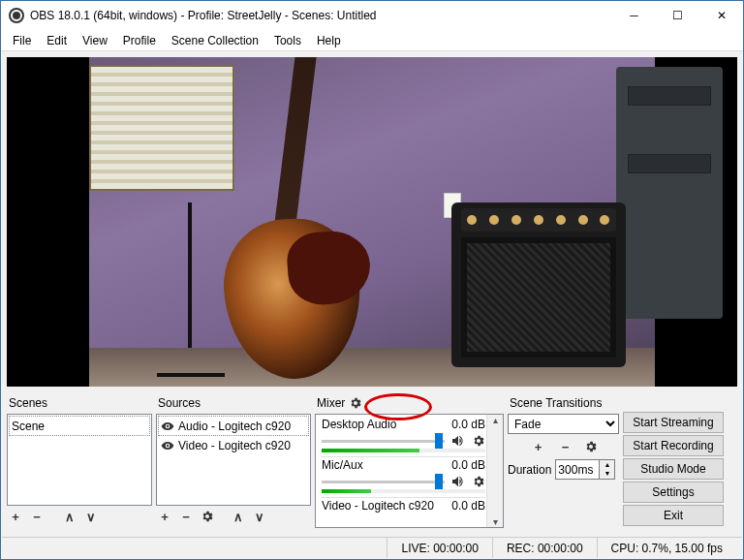 Image resolution: width=744 pixels, height=560 pixels. Describe the element at coordinates (233, 459) in the screenshot. I see `sources-list: Audio - Logitech c920 Video - Logitech c…` at that location.